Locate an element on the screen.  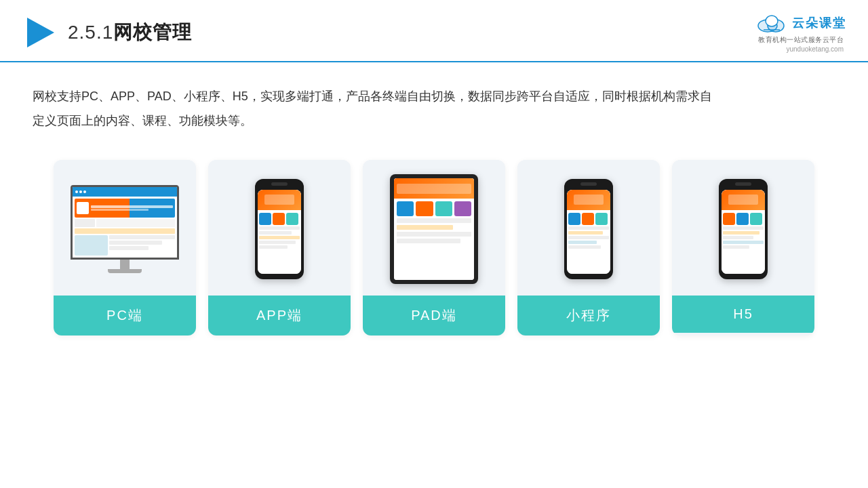
logo-slogan: 教育机构一站式服务云平台 is located at coordinates (801, 40).